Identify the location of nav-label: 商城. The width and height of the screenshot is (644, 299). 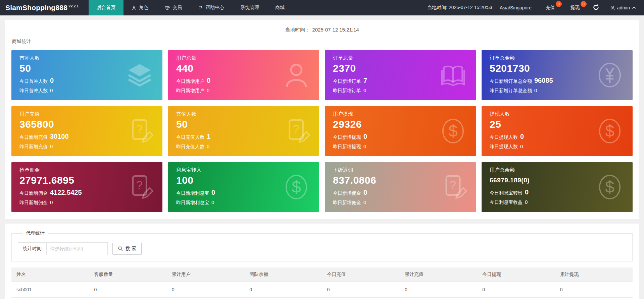
(280, 8).